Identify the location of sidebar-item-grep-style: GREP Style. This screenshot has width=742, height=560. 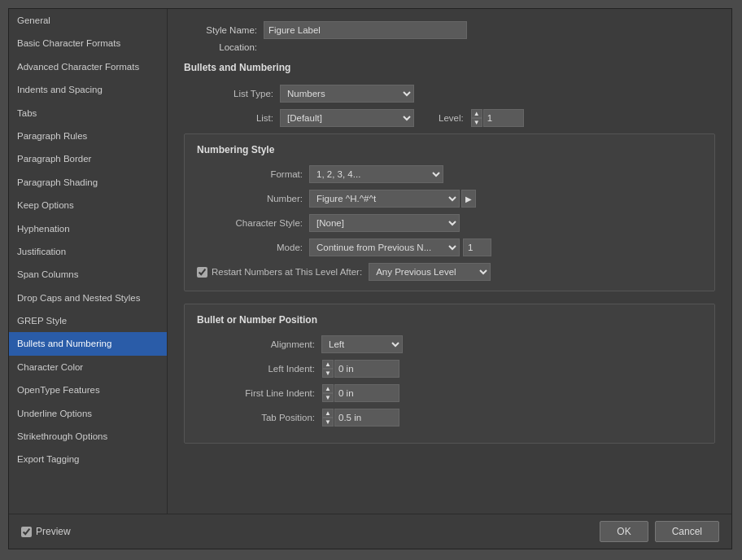
(88, 321).